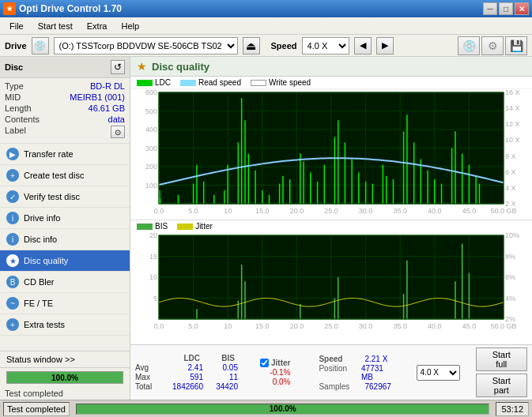 Image resolution: width=532 pixels, height=417 pixels. What do you see at coordinates (65, 325) in the screenshot?
I see `sidebar-item-extra-tests: + Extra tests` at bounding box center [65, 325].